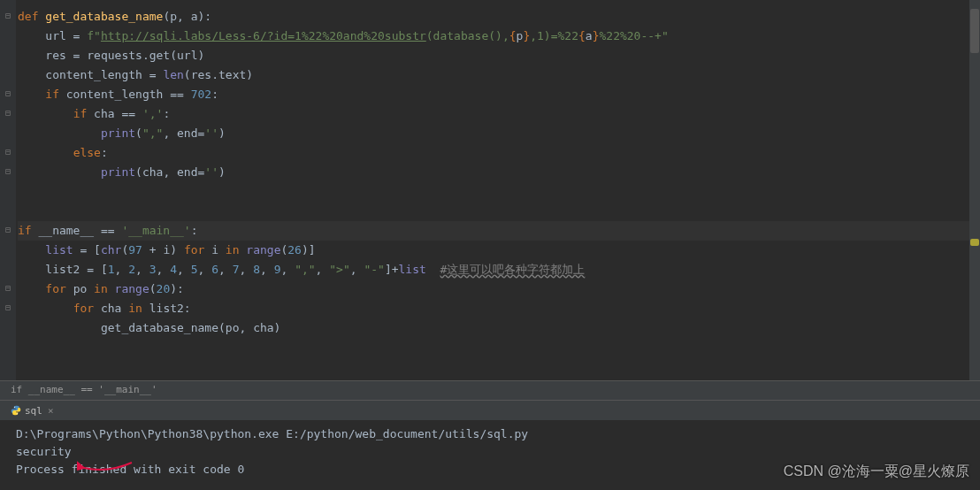  Describe the element at coordinates (975, 31) in the screenshot. I see `scrollbar-thumb` at that location.